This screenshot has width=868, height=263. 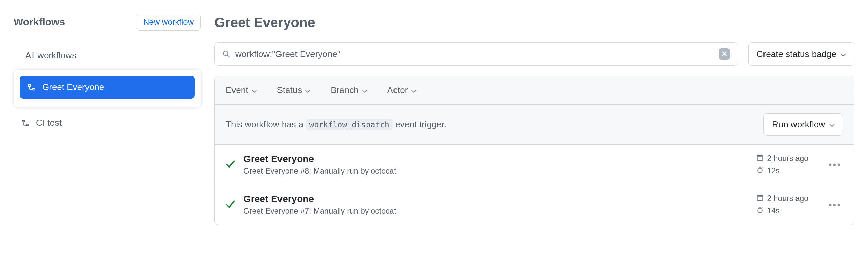 What do you see at coordinates (782, 205) in the screenshot?
I see `run-meta: 2 hours ago 14s` at bounding box center [782, 205].